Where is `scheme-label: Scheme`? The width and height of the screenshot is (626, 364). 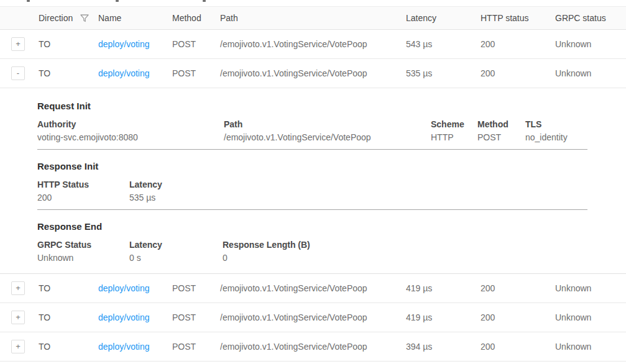
scheme-label: Scheme is located at coordinates (454, 124).